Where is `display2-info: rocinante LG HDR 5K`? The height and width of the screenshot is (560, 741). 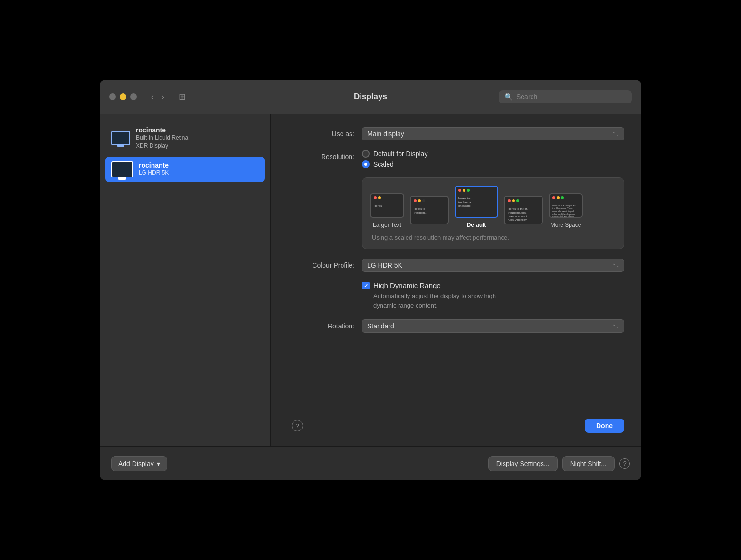 display2-info: rocinante LG HDR 5K is located at coordinates (154, 169).